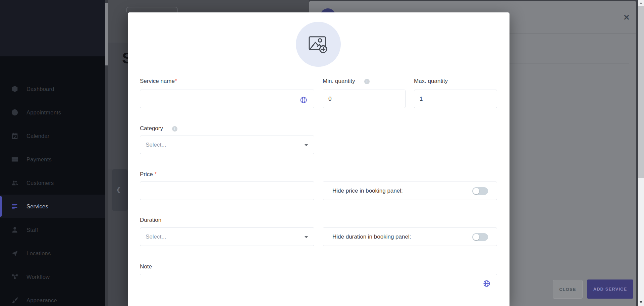 This screenshot has height=306, width=644. What do you see at coordinates (641, 302) in the screenshot?
I see `scroll-down-arrow-icon` at bounding box center [641, 302].